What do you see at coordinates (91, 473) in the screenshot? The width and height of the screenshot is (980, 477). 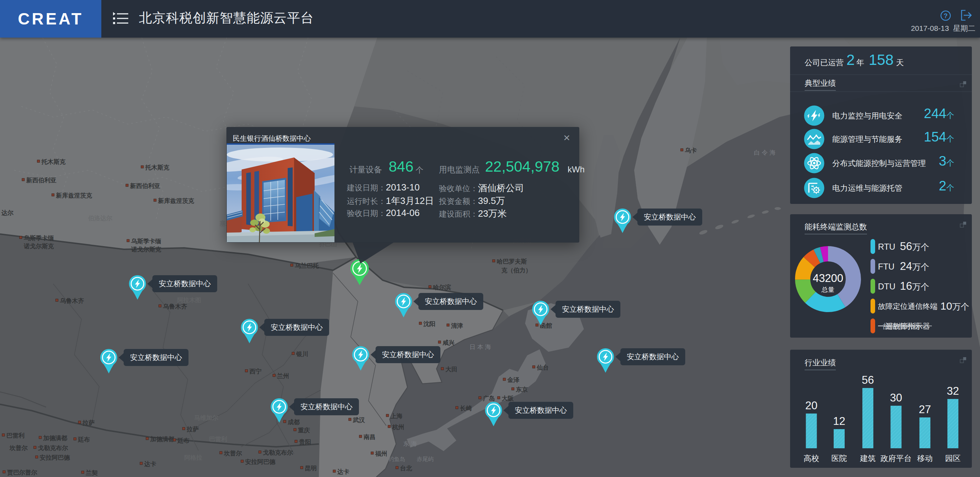 I see `svg-text: 兰契` at bounding box center [91, 473].